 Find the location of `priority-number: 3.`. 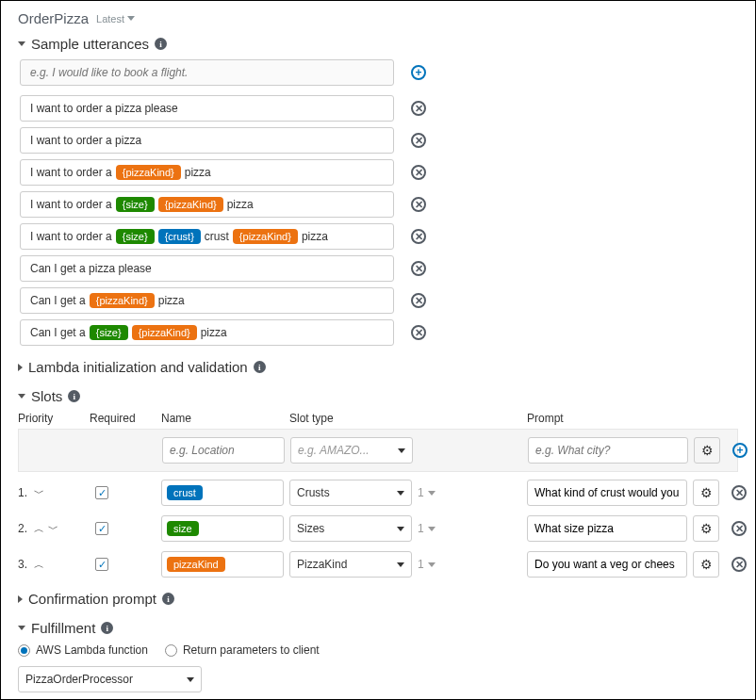

priority-number: 3. is located at coordinates (23, 564).